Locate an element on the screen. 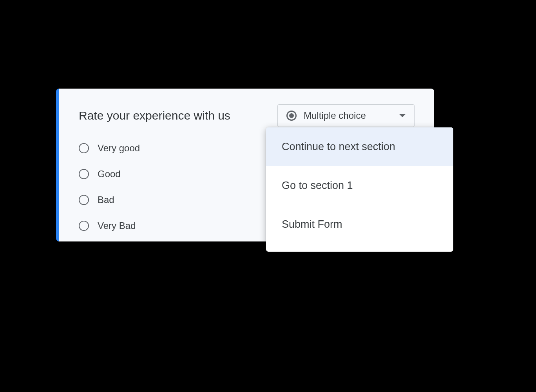 The width and height of the screenshot is (536, 392). option-label: Bad is located at coordinates (106, 200).